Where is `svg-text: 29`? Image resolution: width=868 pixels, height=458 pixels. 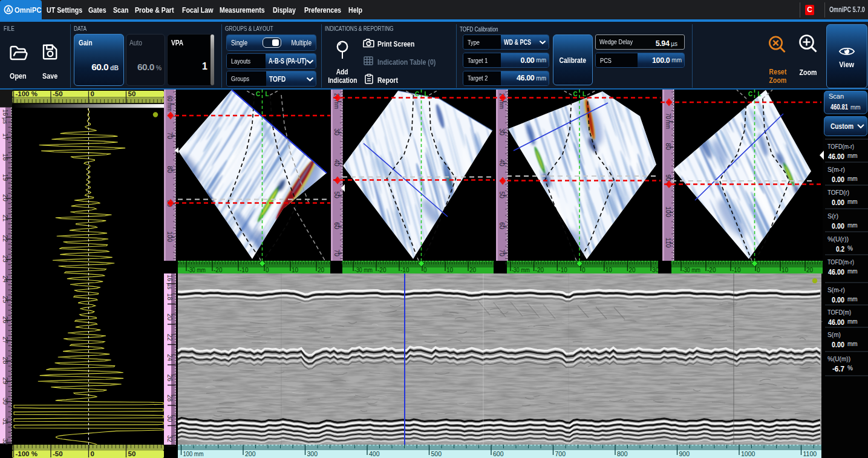 svg-text: 29 is located at coordinates (5, 381).